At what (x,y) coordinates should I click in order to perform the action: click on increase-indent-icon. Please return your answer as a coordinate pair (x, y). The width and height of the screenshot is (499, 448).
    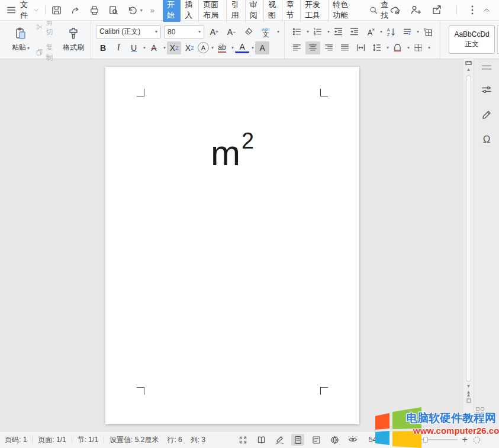
    Looking at the image, I should click on (354, 32).